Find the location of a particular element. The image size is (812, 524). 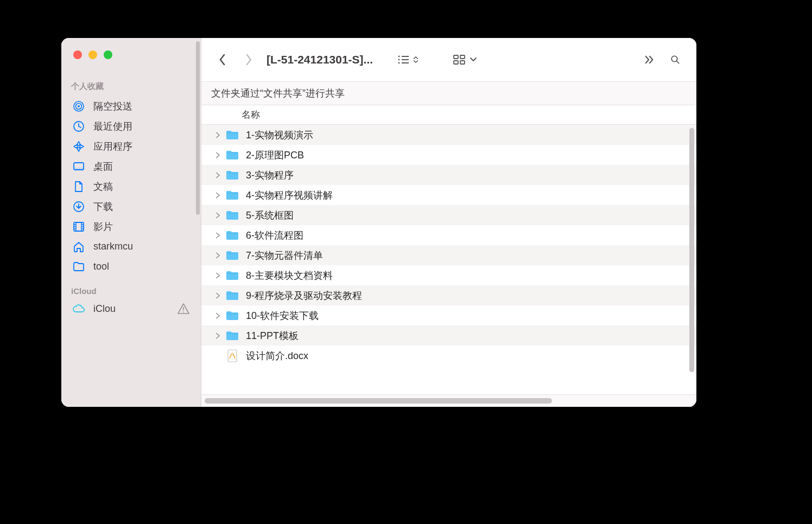

file-name: 8-主要模块文档资料 is located at coordinates (289, 276).